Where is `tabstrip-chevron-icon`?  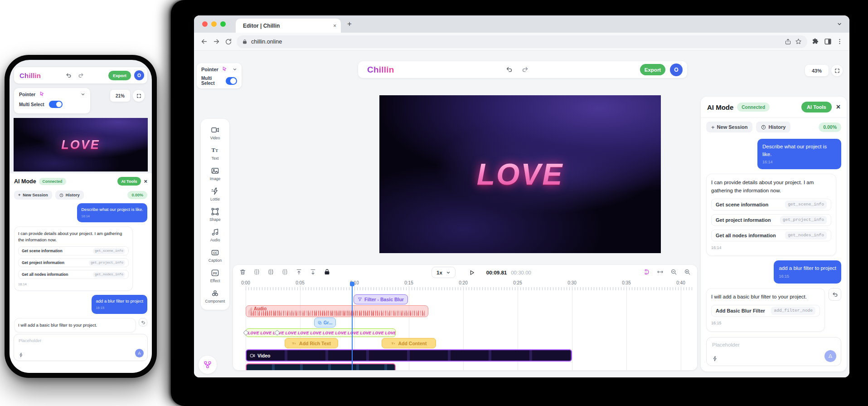
tabstrip-chevron-icon is located at coordinates (839, 24).